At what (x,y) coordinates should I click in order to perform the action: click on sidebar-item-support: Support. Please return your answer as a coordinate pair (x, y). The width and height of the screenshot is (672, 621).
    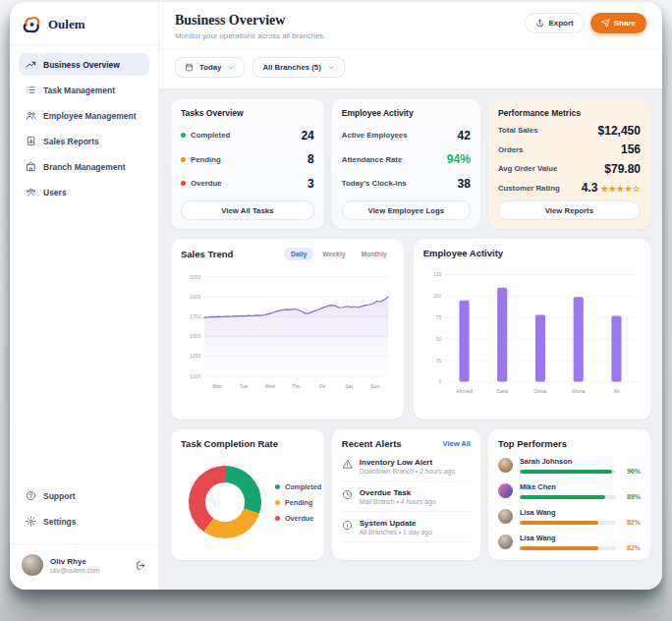
    Looking at the image, I should click on (84, 495).